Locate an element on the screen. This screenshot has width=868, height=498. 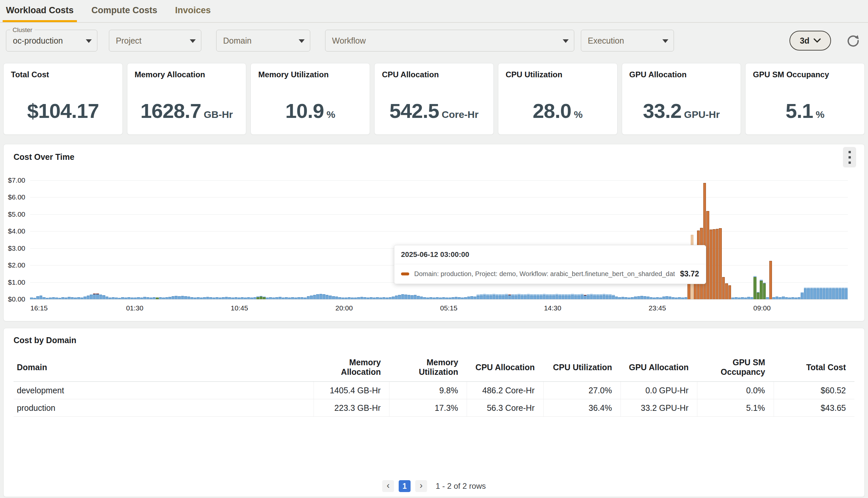
project-select: Project is located at coordinates (155, 41).